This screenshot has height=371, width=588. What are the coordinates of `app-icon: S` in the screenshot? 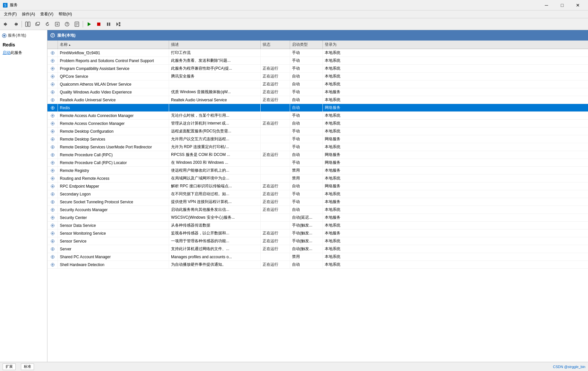 It's located at (5, 5).